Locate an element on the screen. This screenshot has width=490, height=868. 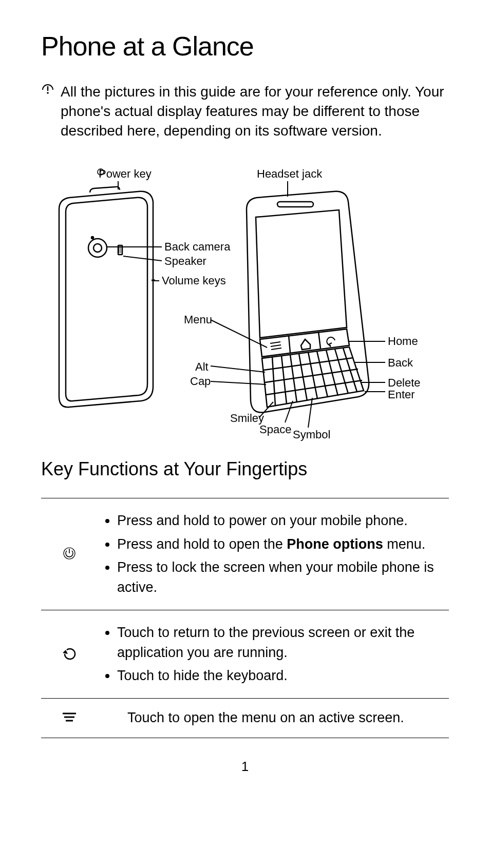
table-row: Touch to open the menu on an active scre… is located at coordinates (245, 718).